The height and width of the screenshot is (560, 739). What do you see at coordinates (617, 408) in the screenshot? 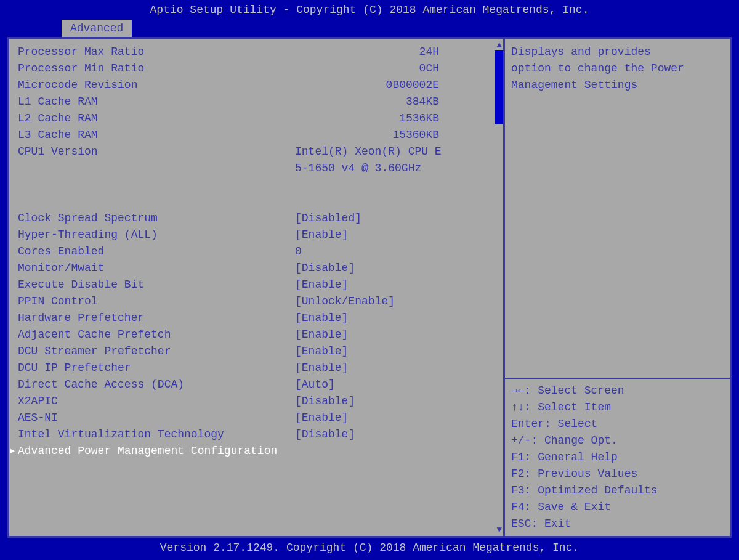
I see `hint-select-item: ↑↓: Select Item` at bounding box center [617, 408].